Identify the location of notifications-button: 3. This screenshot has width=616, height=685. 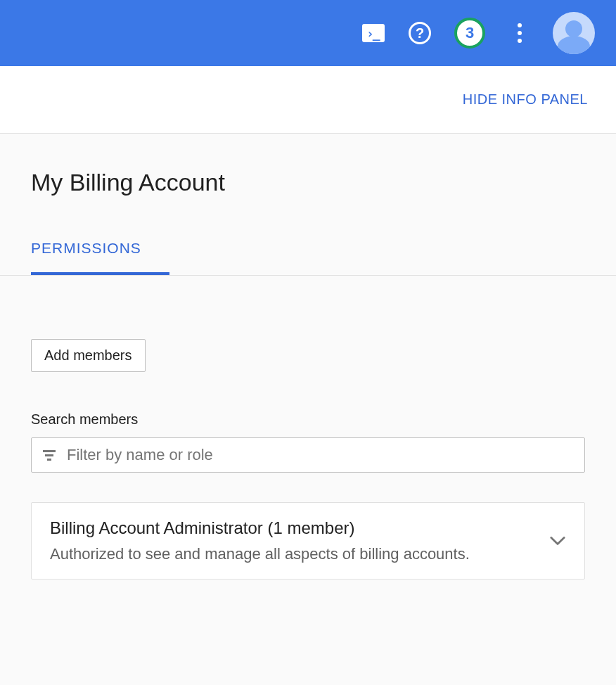
(470, 33).